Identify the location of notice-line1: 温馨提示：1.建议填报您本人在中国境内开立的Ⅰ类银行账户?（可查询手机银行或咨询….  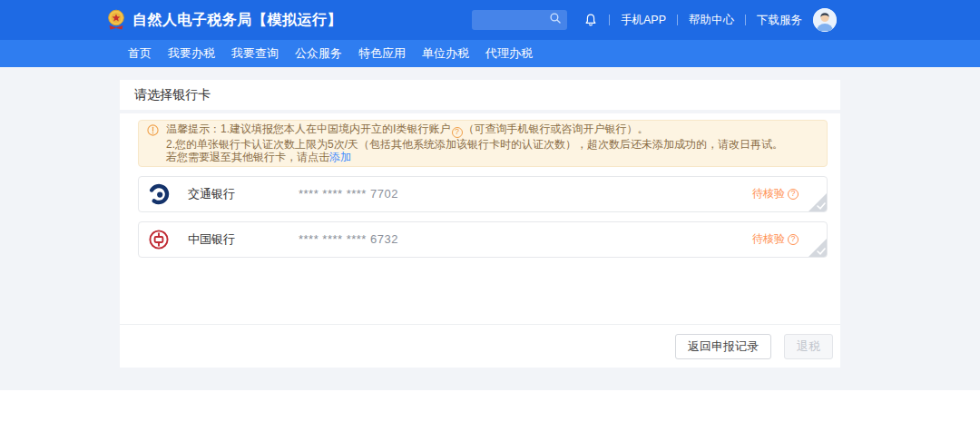
(491, 131).